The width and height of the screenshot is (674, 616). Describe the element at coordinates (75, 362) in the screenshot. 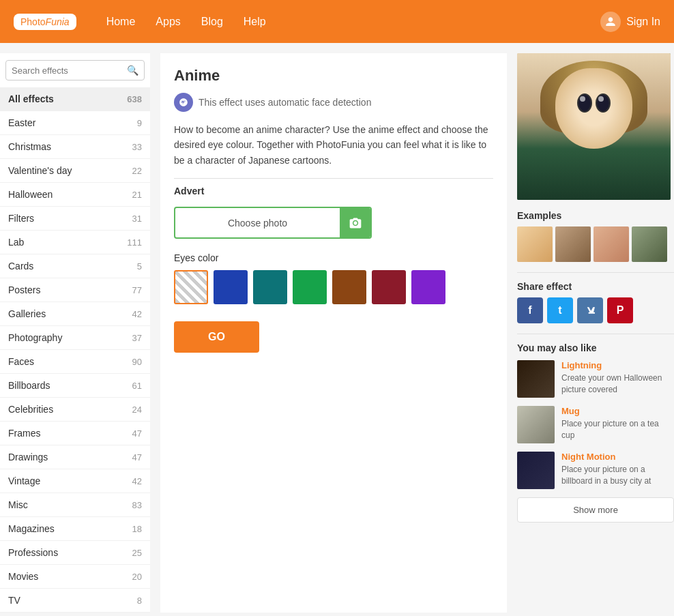

I see `sidebar-item-faces: Faces 90` at that location.